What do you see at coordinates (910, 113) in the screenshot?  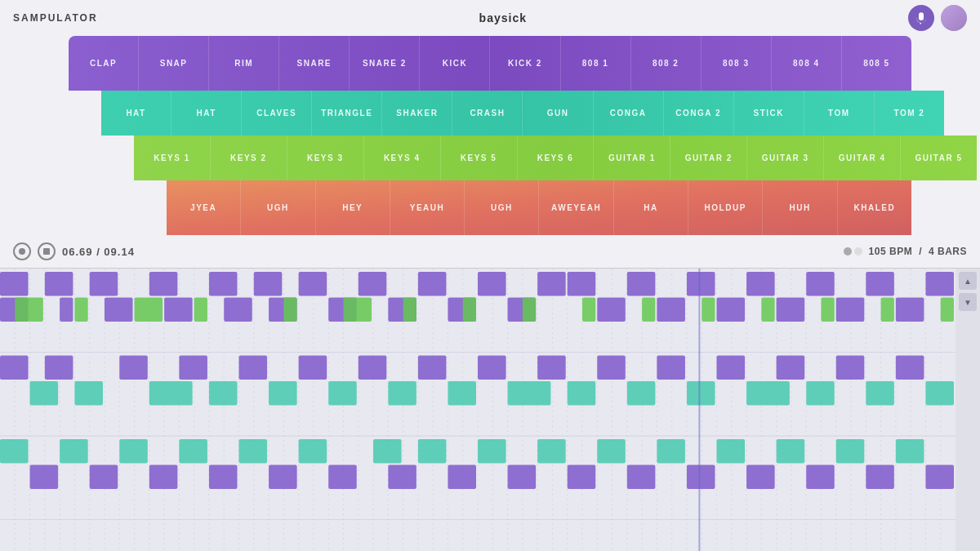 I see `pad-teal-12: TOM 2` at bounding box center [910, 113].